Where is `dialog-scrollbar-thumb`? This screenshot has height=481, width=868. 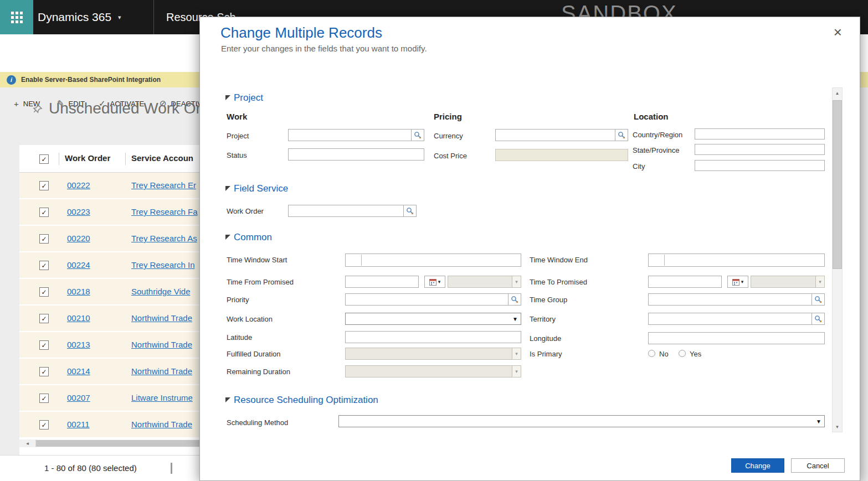 dialog-scrollbar-thumb is located at coordinates (838, 185).